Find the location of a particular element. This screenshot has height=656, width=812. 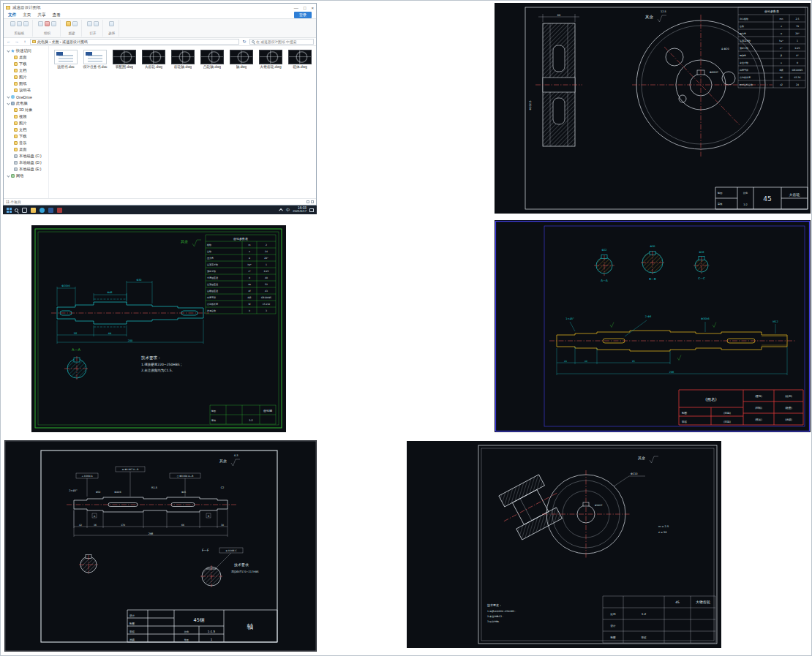

open-icon is located at coordinates (97, 23).